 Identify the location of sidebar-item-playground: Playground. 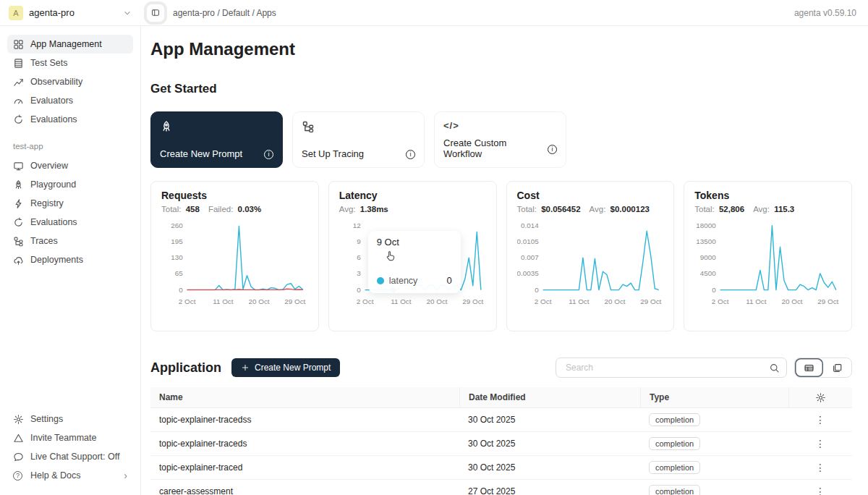
(70, 185).